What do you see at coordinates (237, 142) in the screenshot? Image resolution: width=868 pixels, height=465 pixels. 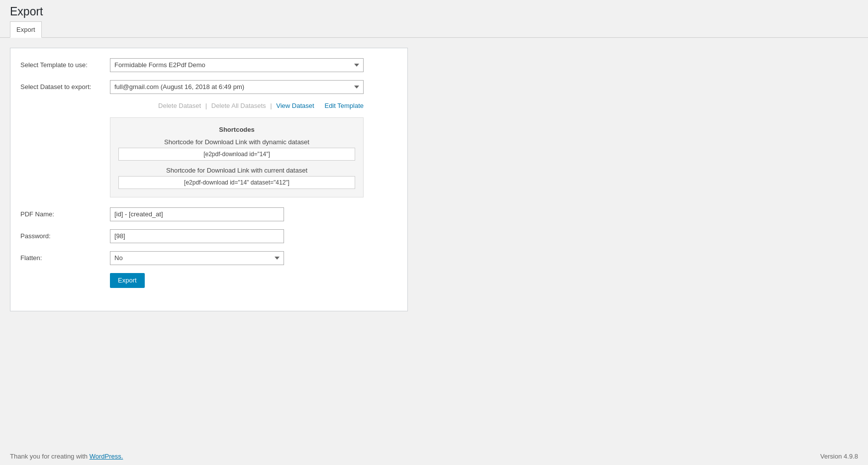 I see `dynamic-shortcode-label: Shortcode for Download Link with dynamic…` at bounding box center [237, 142].